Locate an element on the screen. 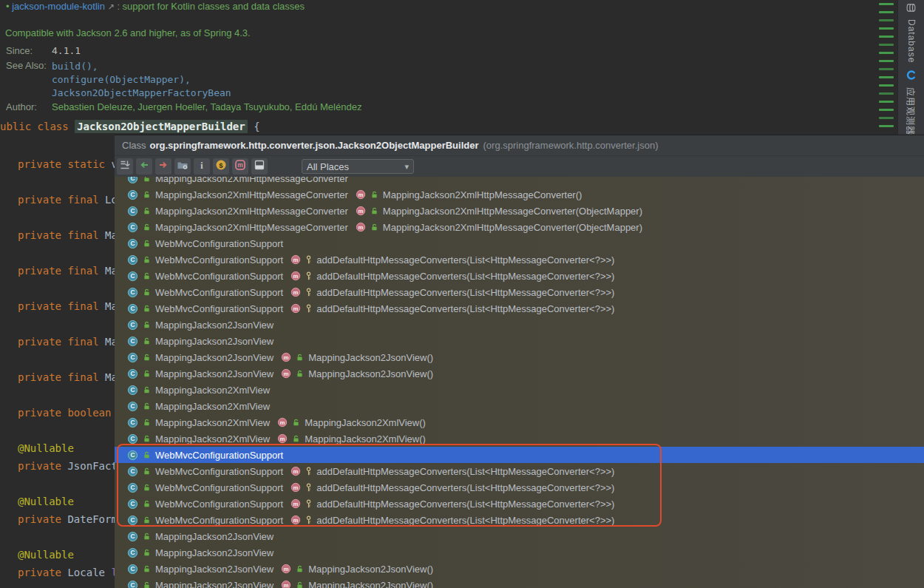 The width and height of the screenshot is (924, 588). folder-settings-button is located at coordinates (183, 166).